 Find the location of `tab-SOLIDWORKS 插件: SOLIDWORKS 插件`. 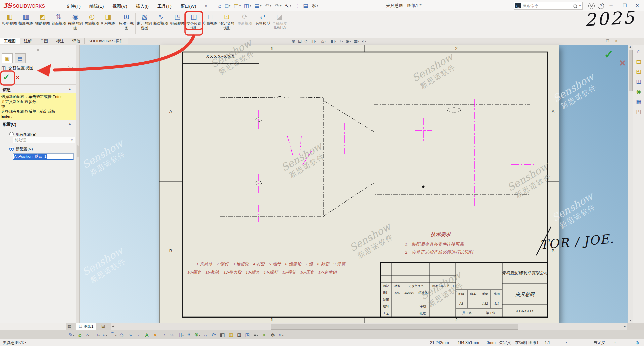

tab-SOLIDWORKS 插件: SOLIDWORKS 插件 is located at coordinates (106, 41).